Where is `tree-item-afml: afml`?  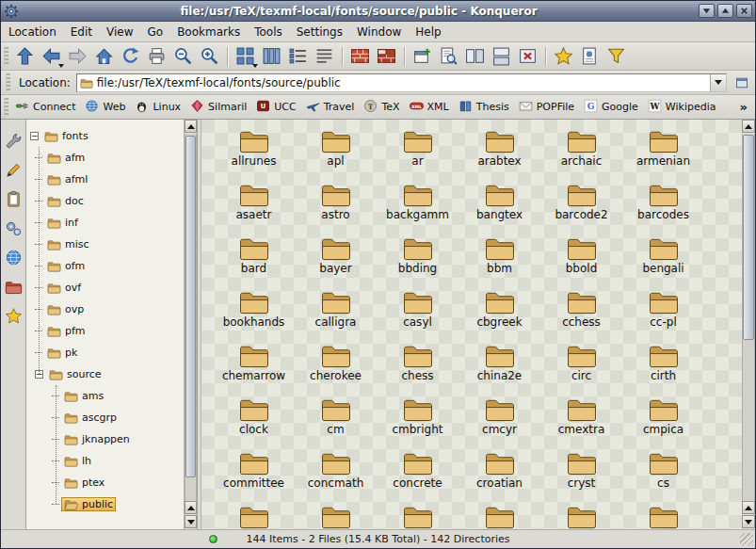 tree-item-afml: afml is located at coordinates (105, 179).